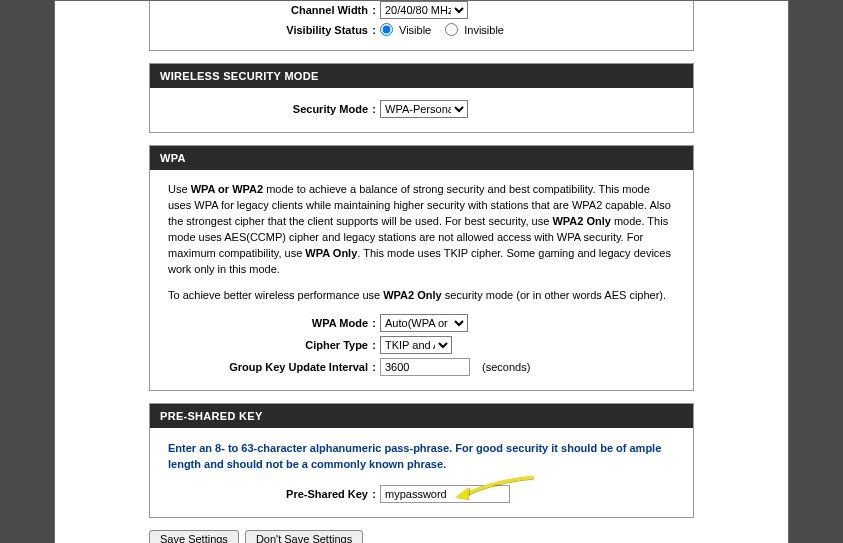 The image size is (843, 543). I want to click on visibility-visible-radio, so click(386, 30).